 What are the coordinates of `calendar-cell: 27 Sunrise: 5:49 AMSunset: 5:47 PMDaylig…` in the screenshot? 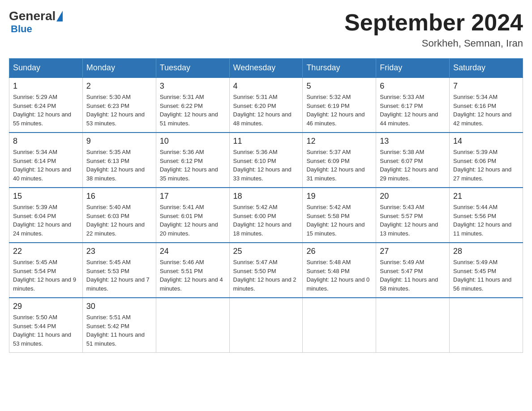 It's located at (413, 270).